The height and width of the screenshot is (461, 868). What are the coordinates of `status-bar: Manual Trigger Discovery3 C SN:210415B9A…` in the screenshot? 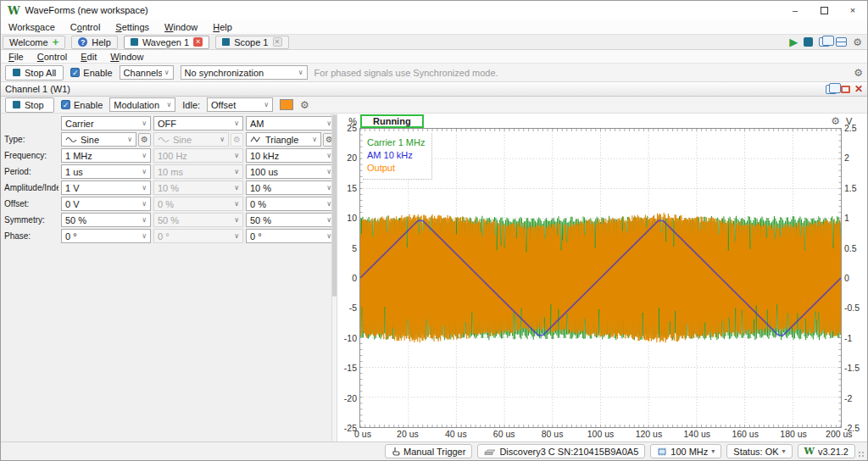 It's located at (434, 451).